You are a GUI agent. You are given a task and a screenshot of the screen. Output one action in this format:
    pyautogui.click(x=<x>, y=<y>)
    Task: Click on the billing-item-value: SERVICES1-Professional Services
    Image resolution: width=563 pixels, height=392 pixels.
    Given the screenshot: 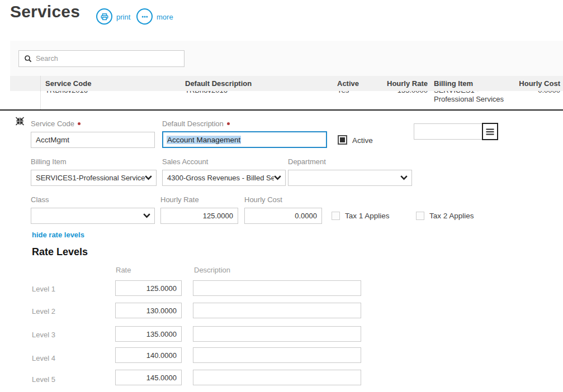 What is the action you would take?
    pyautogui.click(x=91, y=178)
    